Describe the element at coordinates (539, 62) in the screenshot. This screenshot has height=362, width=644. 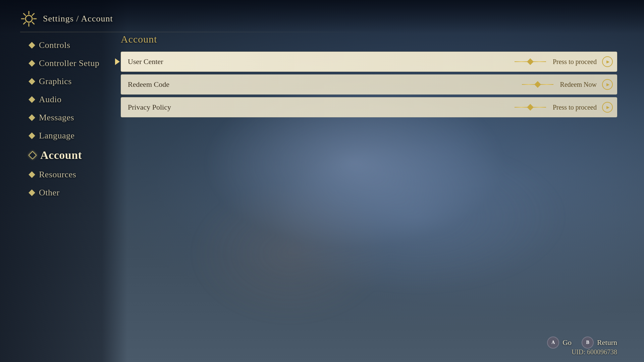
I see `ornament-line-right` at that location.